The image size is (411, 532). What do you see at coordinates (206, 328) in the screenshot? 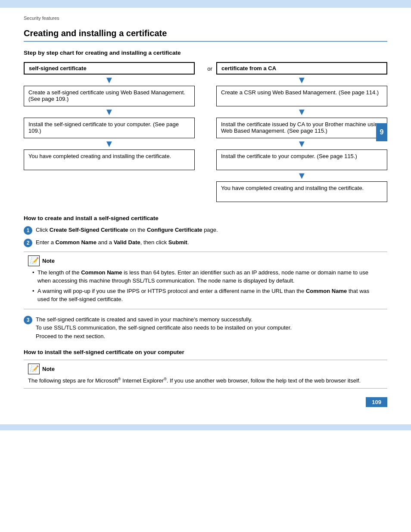
I see `step-3: 3 The self-signed certificate is created…` at bounding box center [206, 328].